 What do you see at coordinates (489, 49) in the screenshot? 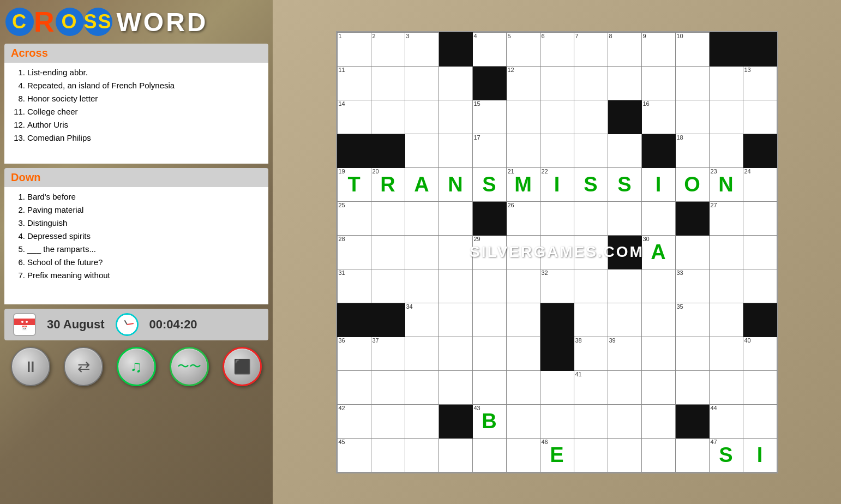
I see `grid-cell: 4` at bounding box center [489, 49].